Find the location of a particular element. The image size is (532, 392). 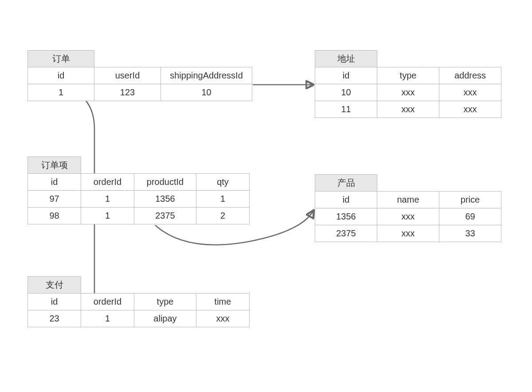

payment-col-id: id is located at coordinates (55, 302).